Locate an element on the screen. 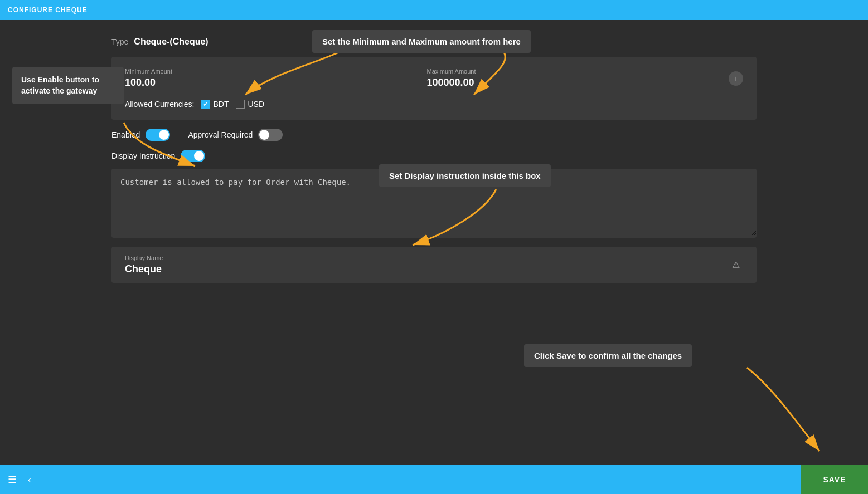 The image size is (868, 494). back-icon: ‹ is located at coordinates (30, 480).